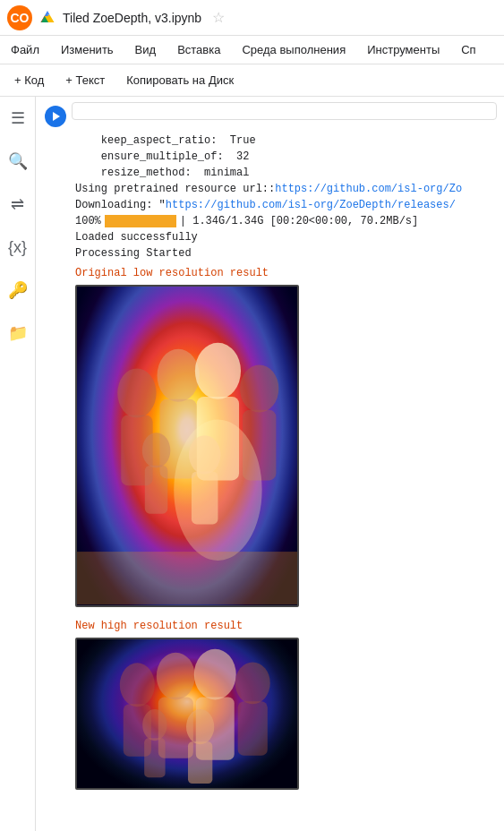 Image resolution: width=504 pixels, height=831 pixels. Describe the element at coordinates (286, 221) in the screenshot. I see `progress-line: 100% | 1.34G/1.34G [00:20<00:00, 70.2MB/…` at that location.